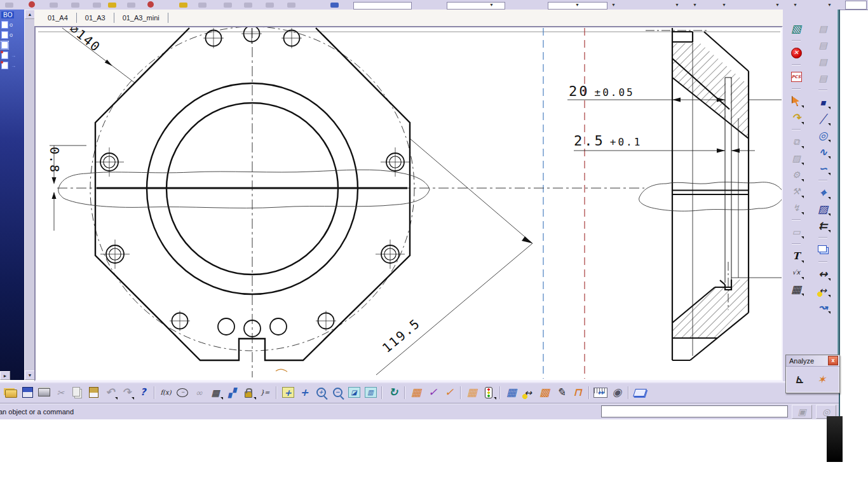  I want to click on open-icon, so click(11, 393).